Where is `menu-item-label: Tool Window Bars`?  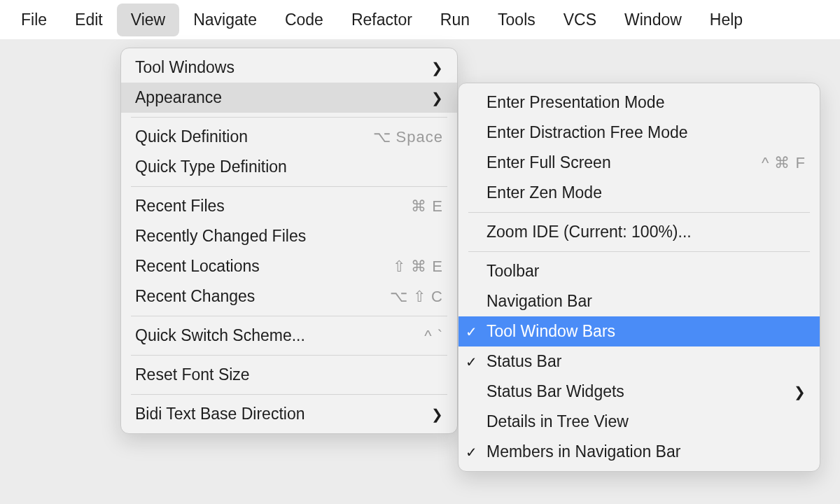
menu-item-label: Tool Window Bars is located at coordinates (551, 332).